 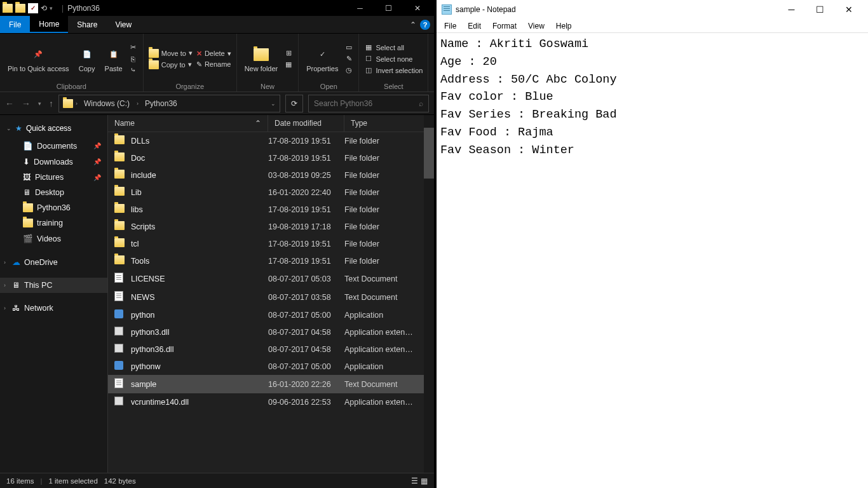 What do you see at coordinates (536, 26) in the screenshot?
I see `menu-view: View` at bounding box center [536, 26].